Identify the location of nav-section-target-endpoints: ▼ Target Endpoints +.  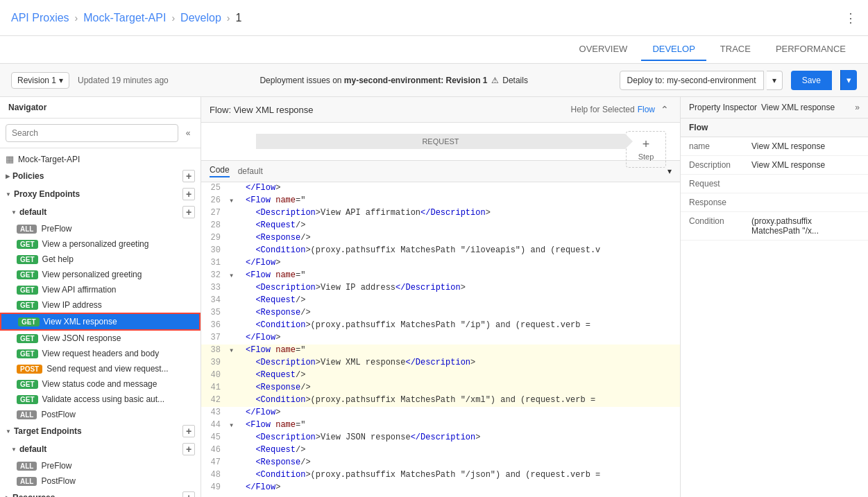
(100, 431).